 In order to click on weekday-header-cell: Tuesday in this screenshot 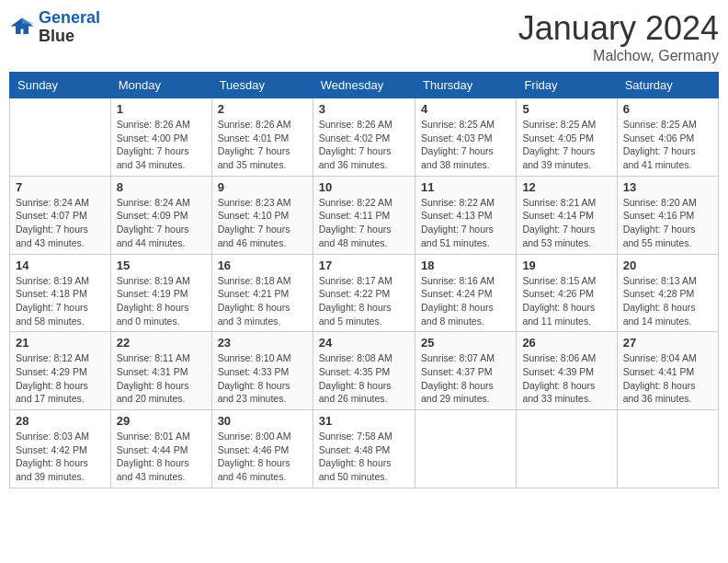, I will do `click(262, 86)`.